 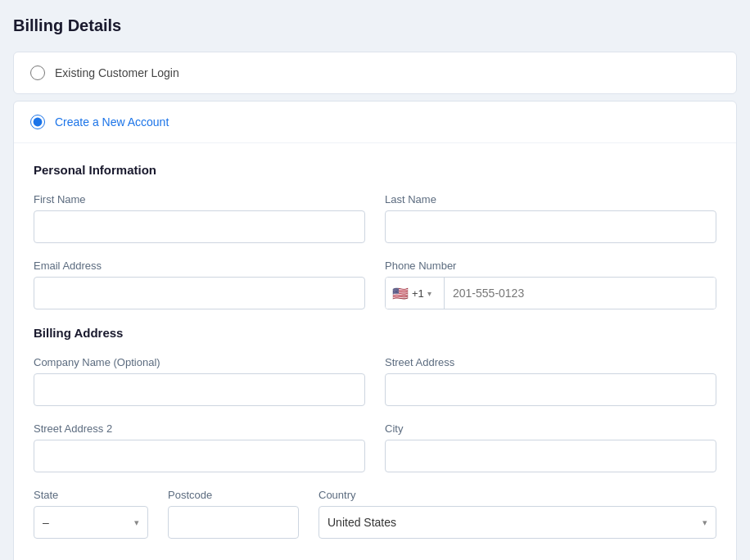 What do you see at coordinates (200, 293) in the screenshot?
I see `email-input` at bounding box center [200, 293].